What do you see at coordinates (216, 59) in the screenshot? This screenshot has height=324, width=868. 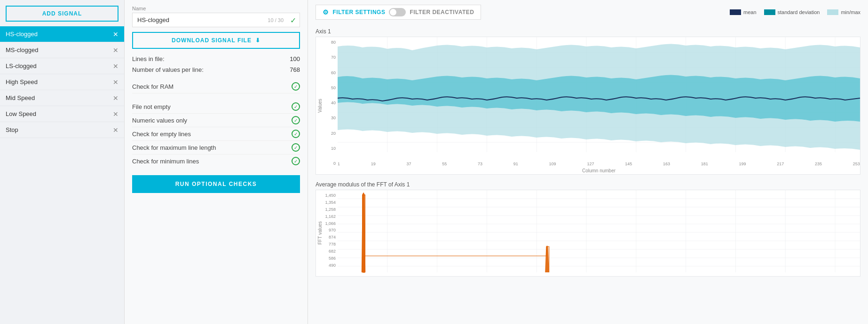 I see `lines-row: Lines in file: 100` at bounding box center [216, 59].